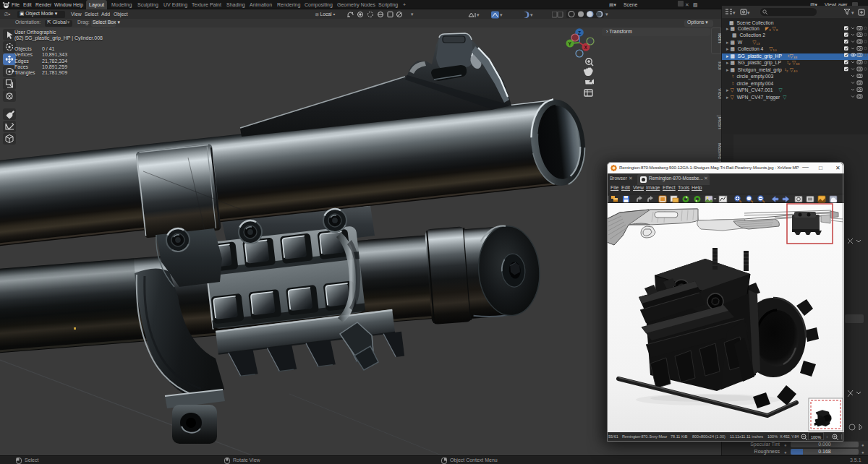 This screenshot has height=464, width=868. What do you see at coordinates (579, 33) in the screenshot?
I see `svg-text: Z` at bounding box center [579, 33].